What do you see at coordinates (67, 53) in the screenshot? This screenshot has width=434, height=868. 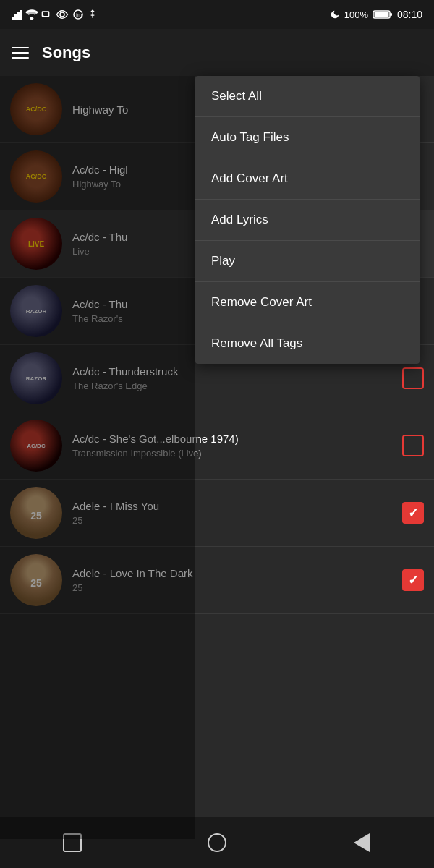 I see `page-title: Songs` at bounding box center [67, 53].